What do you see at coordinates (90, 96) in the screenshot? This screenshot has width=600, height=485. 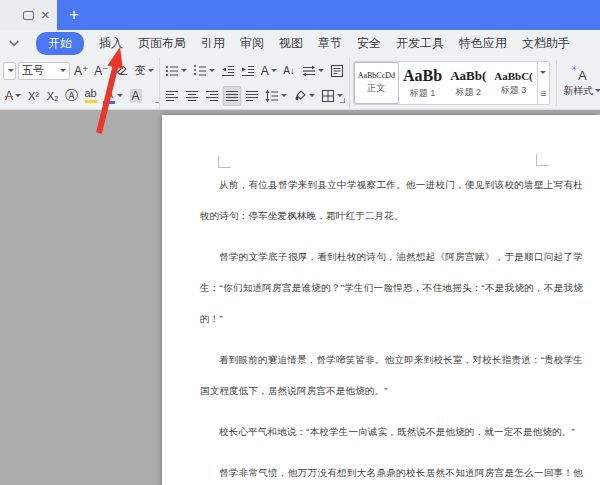 I see `highlight-button: ab` at bounding box center [90, 96].